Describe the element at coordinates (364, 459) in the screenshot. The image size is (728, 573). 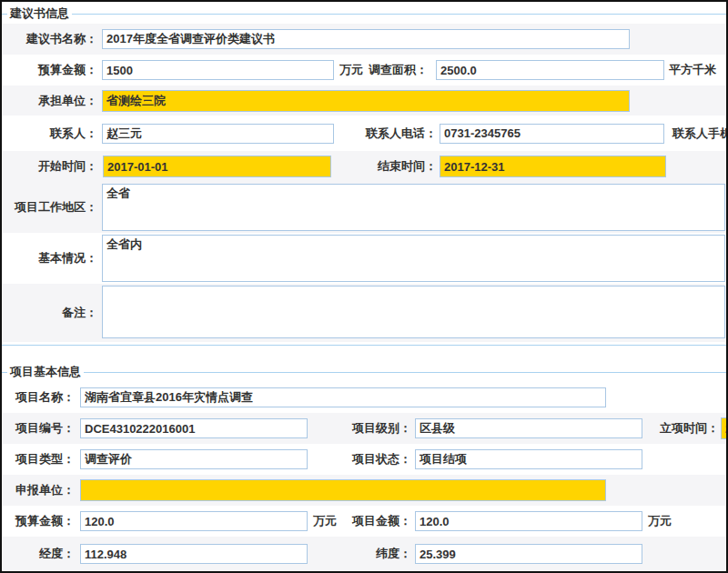
I see `project-type-row: 项目类型： 项目状态：` at that location.